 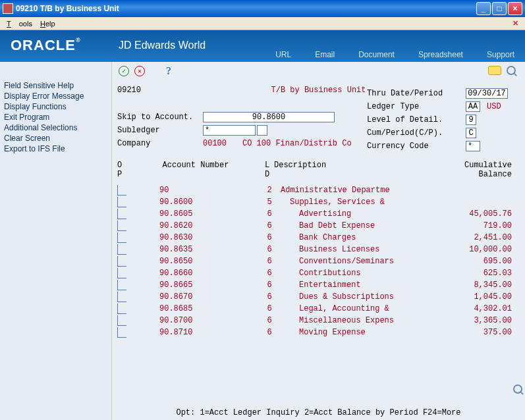 I want to click on desc-cell: Bank Charges, so click(x=340, y=238).